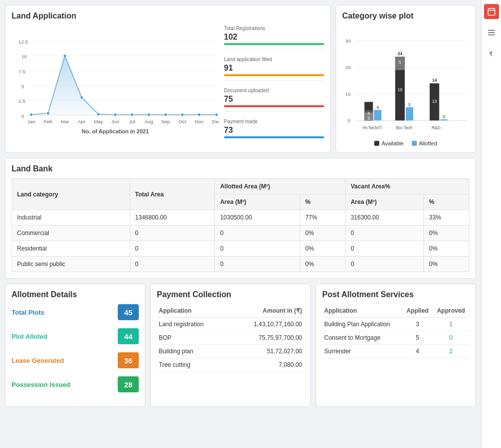  I want to click on allotment-label: Total Plots, so click(28, 313).